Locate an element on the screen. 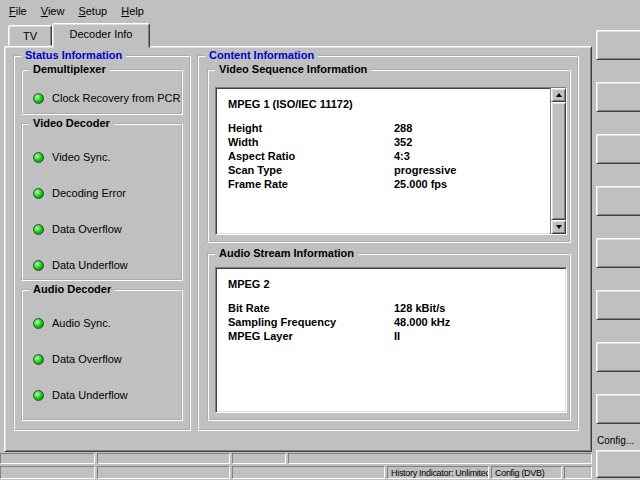 This screenshot has height=480, width=640. content-information-title: Content Information is located at coordinates (262, 56).